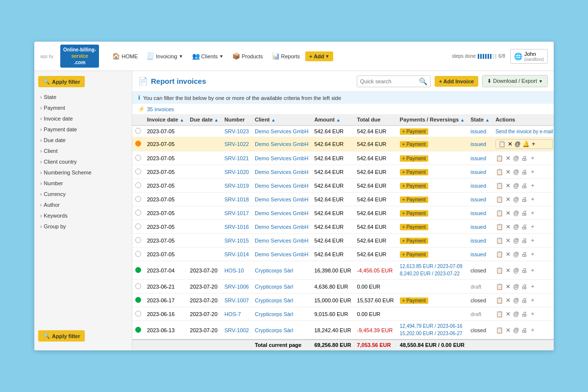 This screenshot has height=392, width=588. Describe the element at coordinates (204, 120) in the screenshot. I see `col-due-date: Due date ▲` at that location.